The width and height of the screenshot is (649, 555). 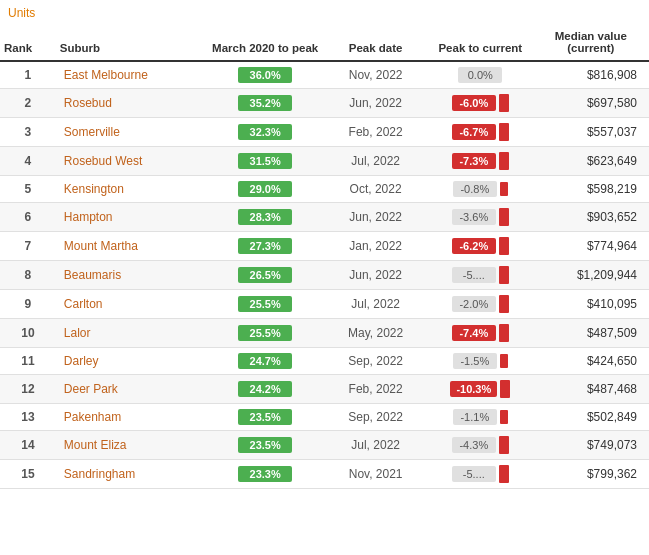 What do you see at coordinates (591, 190) in the screenshot?
I see `cell-median: $598,219` at bounding box center [591, 190].